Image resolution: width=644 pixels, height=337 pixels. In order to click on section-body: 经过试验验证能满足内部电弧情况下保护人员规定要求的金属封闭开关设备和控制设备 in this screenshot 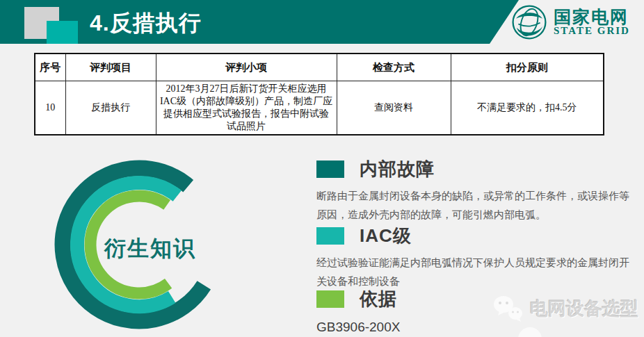, I will do `click(473, 272)`.